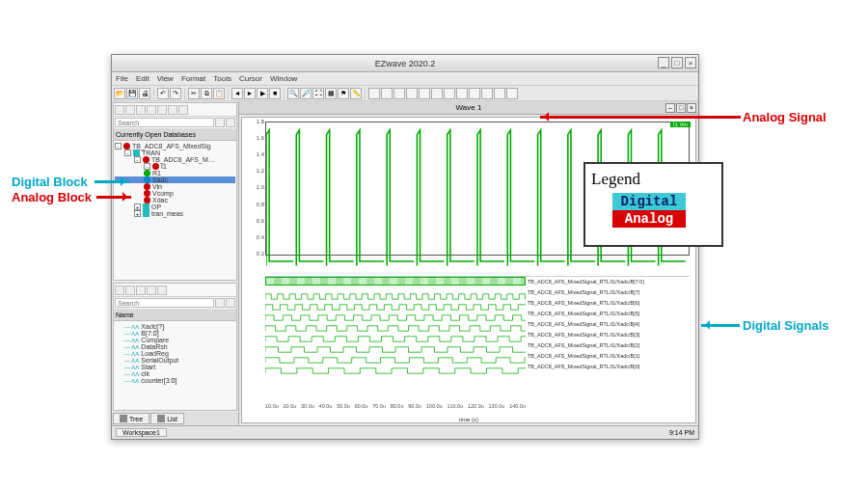  I want to click on digital-signal-label: TB_ADC8_AFS_MixedSignal_RTL/I1/Xadc/B[6], so click(609, 303).